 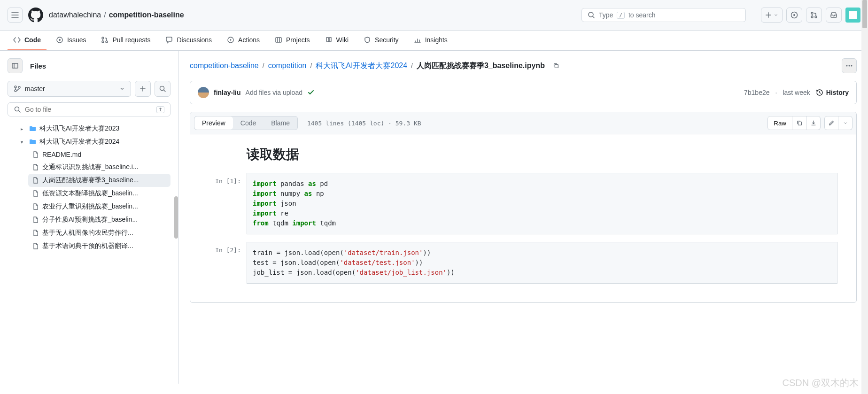 I want to click on nav-tab-issues: Issues, so click(x=71, y=40).